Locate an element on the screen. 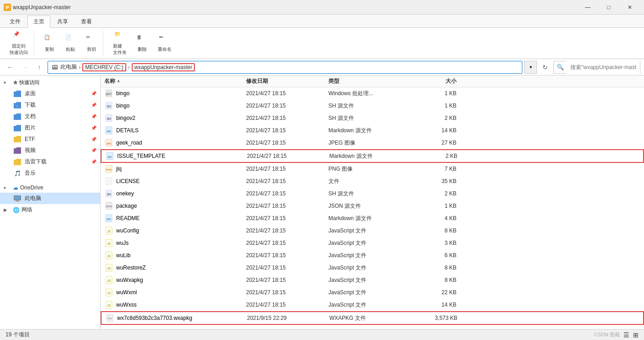 The image size is (644, 340). table-row: BATbingo2021/4/27 18:15Windows 批处理...1 K… is located at coordinates (372, 93).